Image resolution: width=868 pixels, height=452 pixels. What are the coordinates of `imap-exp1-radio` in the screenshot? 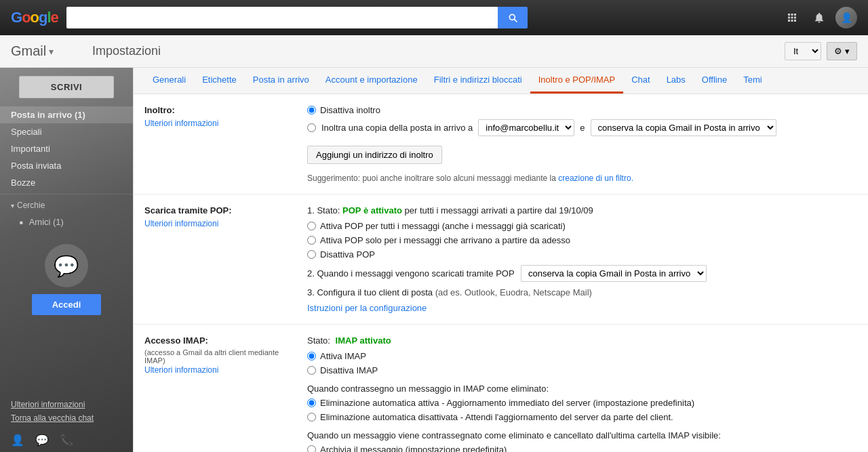 It's located at (312, 449).